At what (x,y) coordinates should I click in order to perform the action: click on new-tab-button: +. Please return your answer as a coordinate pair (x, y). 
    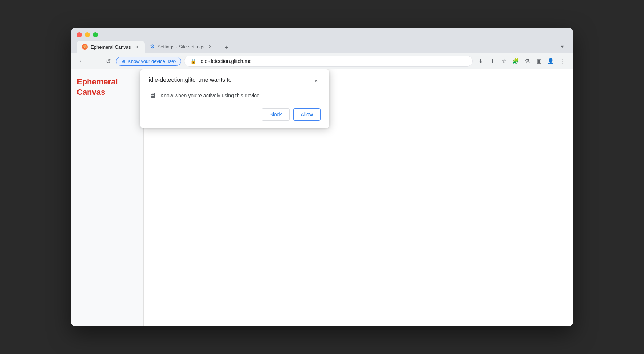
    Looking at the image, I should click on (227, 48).